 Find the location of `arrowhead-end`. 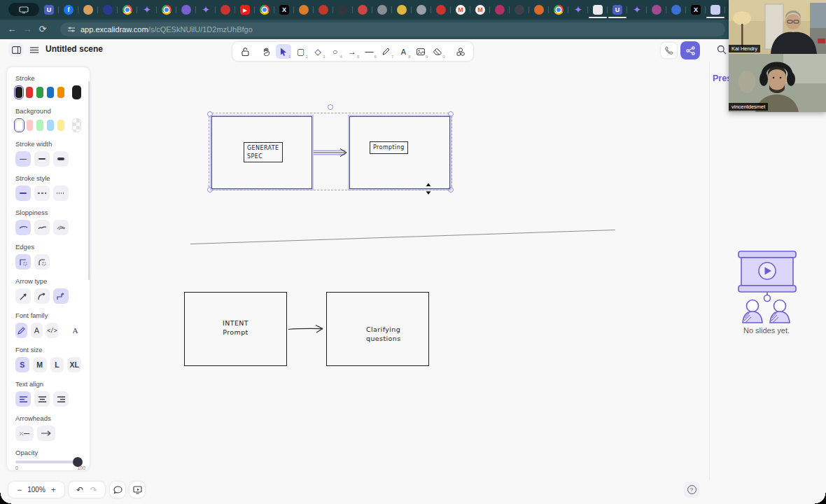

arrowhead-end is located at coordinates (46, 433).